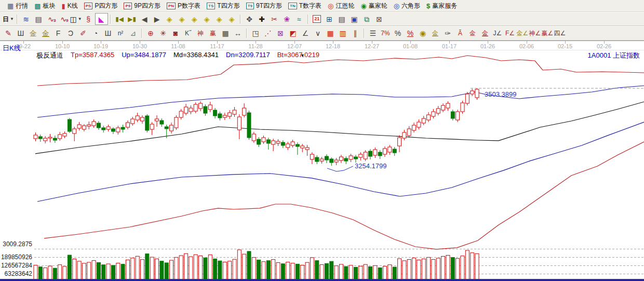 Image resolution: width=644 pixels, height=281 pixels. I want to click on pen-tool: ✎, so click(8, 33).